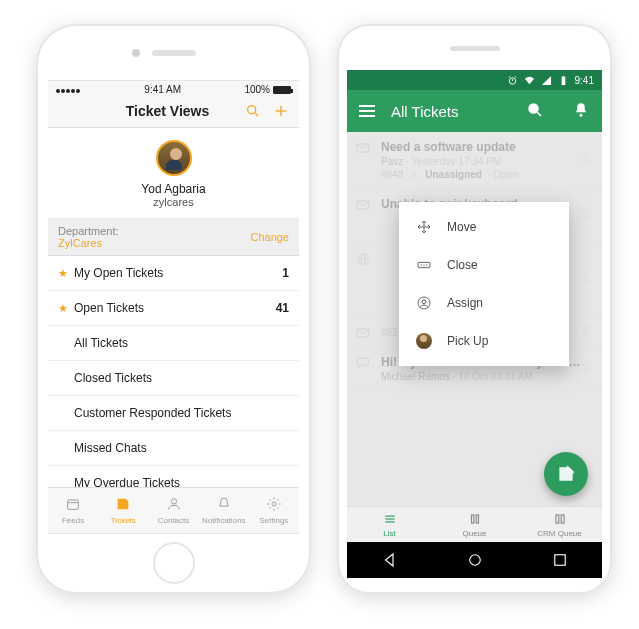 This screenshot has width=639, height=629. I want to click on tickets-icon, so click(123, 505).